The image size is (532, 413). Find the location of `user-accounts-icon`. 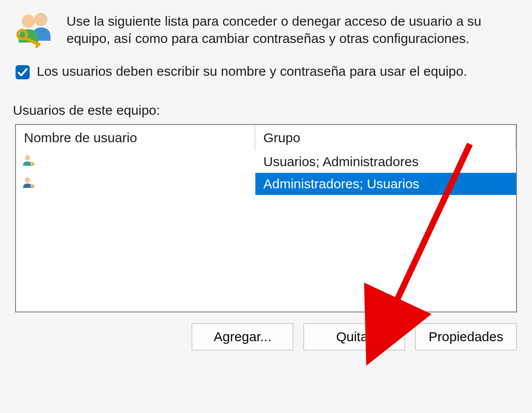

user-accounts-icon is located at coordinates (34, 30).